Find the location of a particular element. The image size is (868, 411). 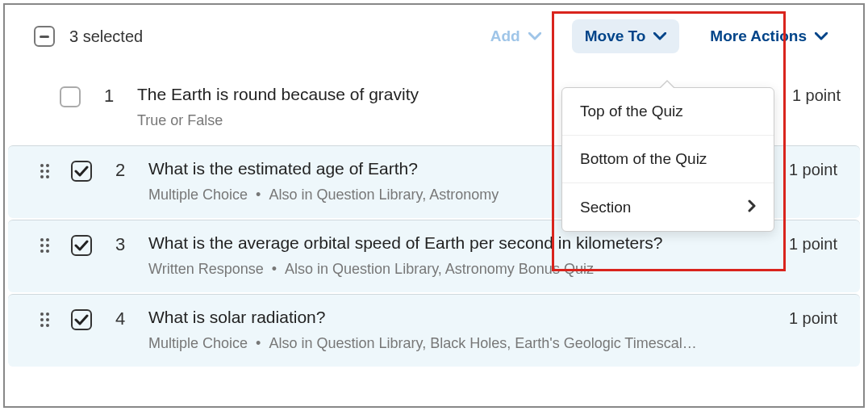

question-meta-extra: Also in Question Library, Astronomy is located at coordinates (384, 195).